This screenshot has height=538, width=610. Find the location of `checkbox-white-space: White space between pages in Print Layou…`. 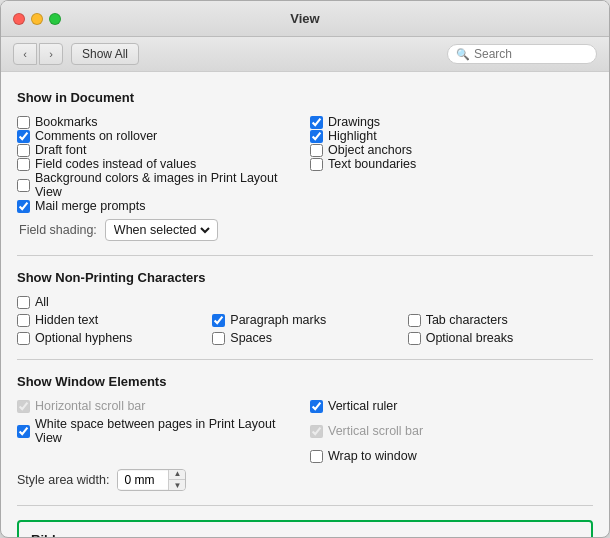

checkbox-white-space: White space between pages in Print Layou… is located at coordinates (158, 431).